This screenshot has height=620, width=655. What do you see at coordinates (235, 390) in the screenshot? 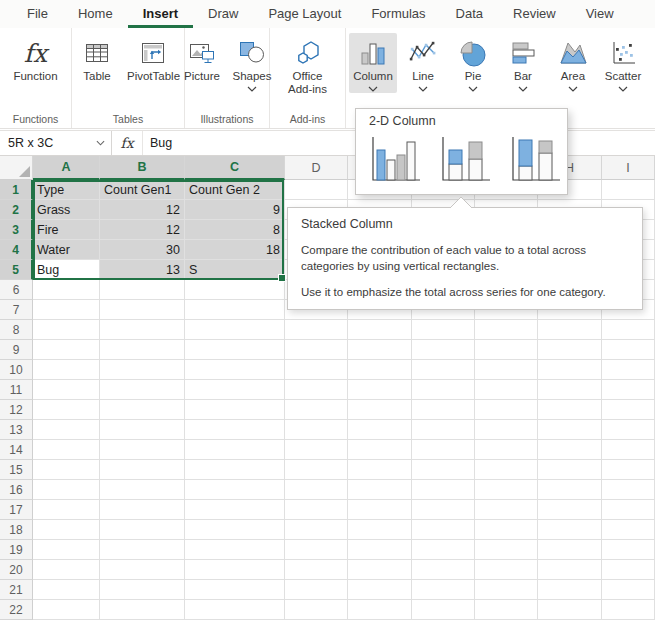
I see `cell-C11` at bounding box center [235, 390].